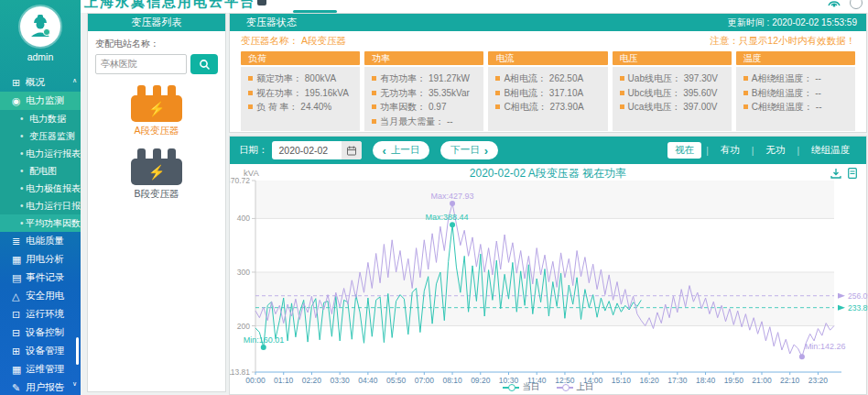  What do you see at coordinates (45, 259) in the screenshot?
I see `sidebar-item-label: 用电分析` at bounding box center [45, 259].